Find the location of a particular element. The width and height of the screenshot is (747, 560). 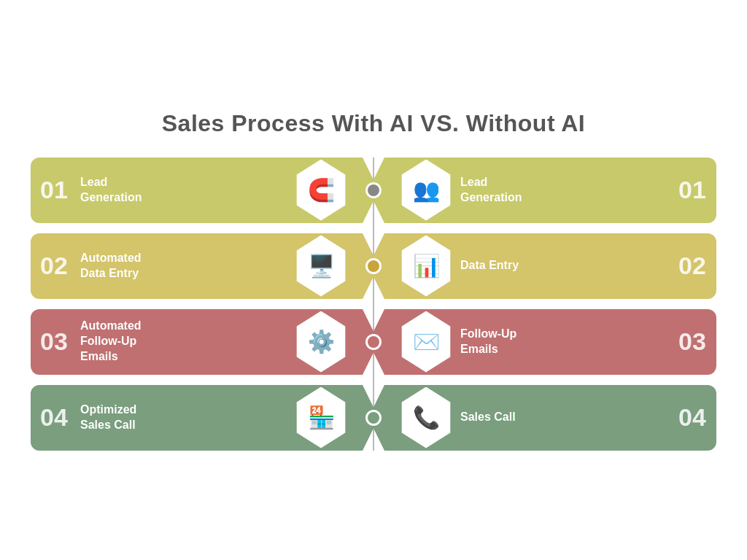

page-title: Sales Process With AI VS. Without AI is located at coordinates (374, 124).